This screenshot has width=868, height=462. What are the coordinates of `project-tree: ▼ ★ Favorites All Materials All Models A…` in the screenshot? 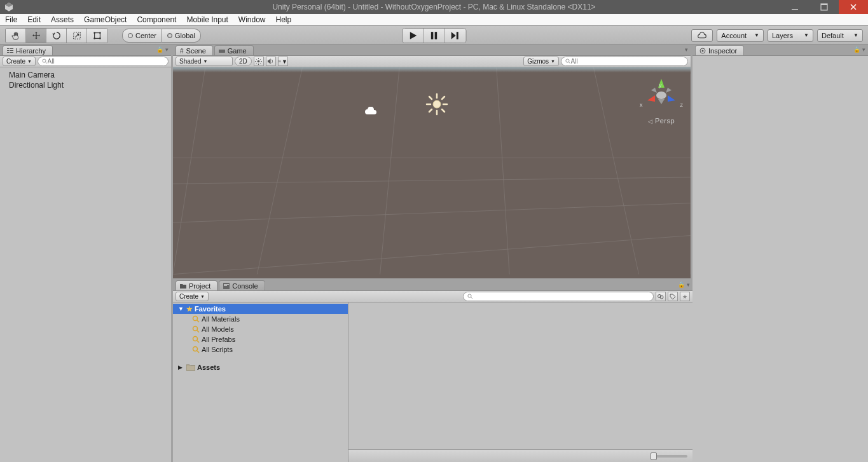 It's located at (261, 383).